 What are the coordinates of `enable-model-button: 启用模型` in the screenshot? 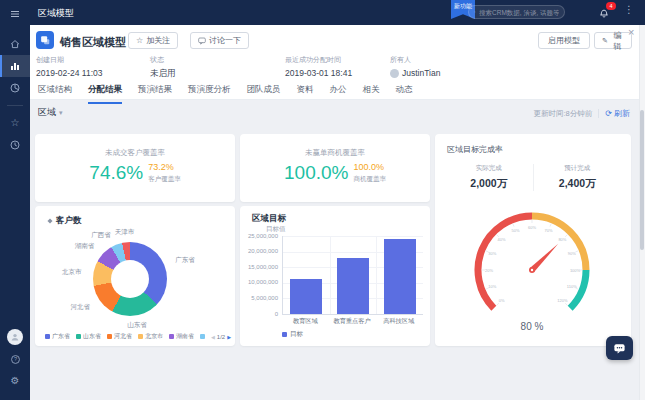 It's located at (564, 40).